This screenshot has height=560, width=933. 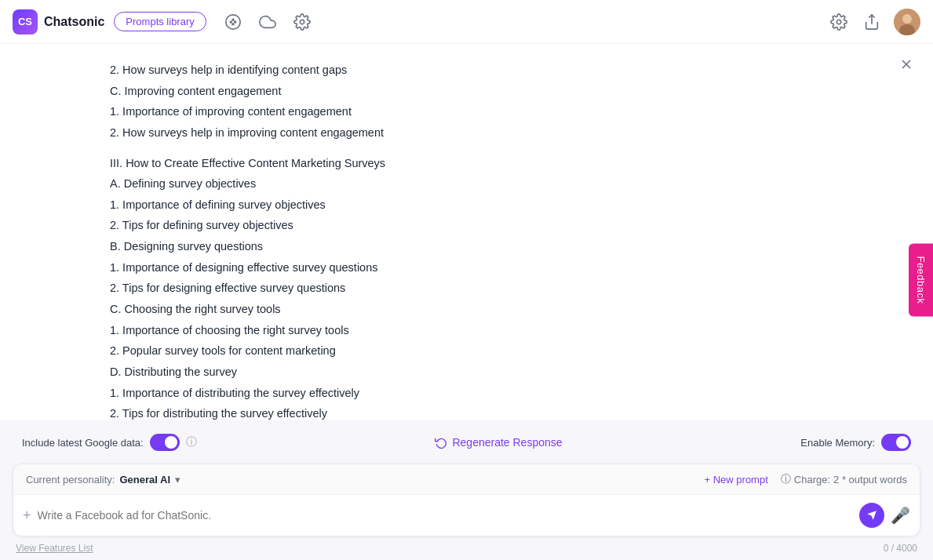 I want to click on memory-group: Enable Memory:, so click(x=855, y=442).